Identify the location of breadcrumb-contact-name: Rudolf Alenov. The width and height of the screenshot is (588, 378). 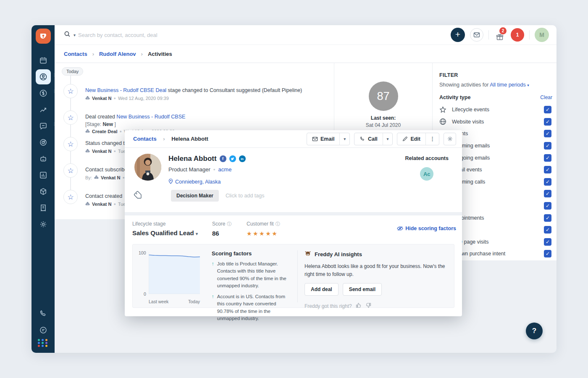
(118, 54).